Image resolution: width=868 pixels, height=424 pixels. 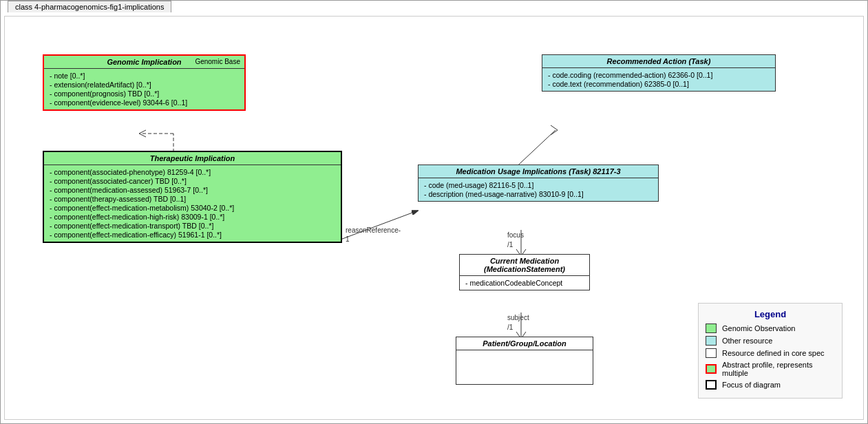 What do you see at coordinates (538, 185) in the screenshot?
I see `medication-item-1: code (med-usage) 82116-5 [0..1]` at bounding box center [538, 185].